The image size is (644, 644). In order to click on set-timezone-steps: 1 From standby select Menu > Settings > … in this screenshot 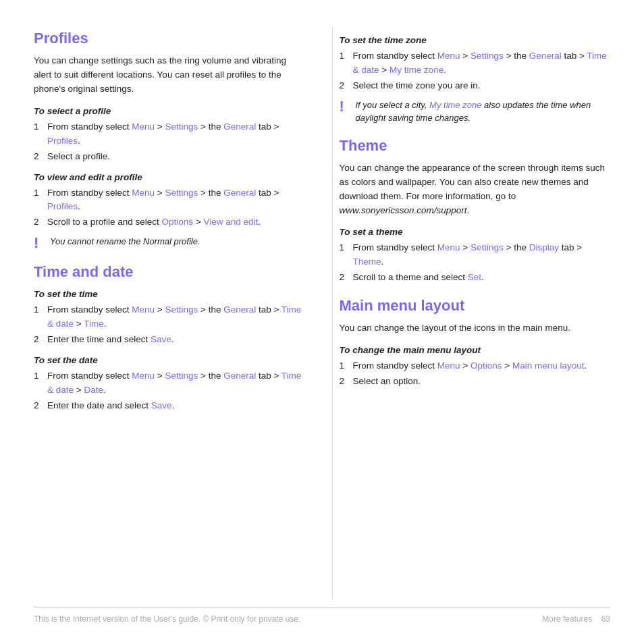, I will do `click(475, 72)`.